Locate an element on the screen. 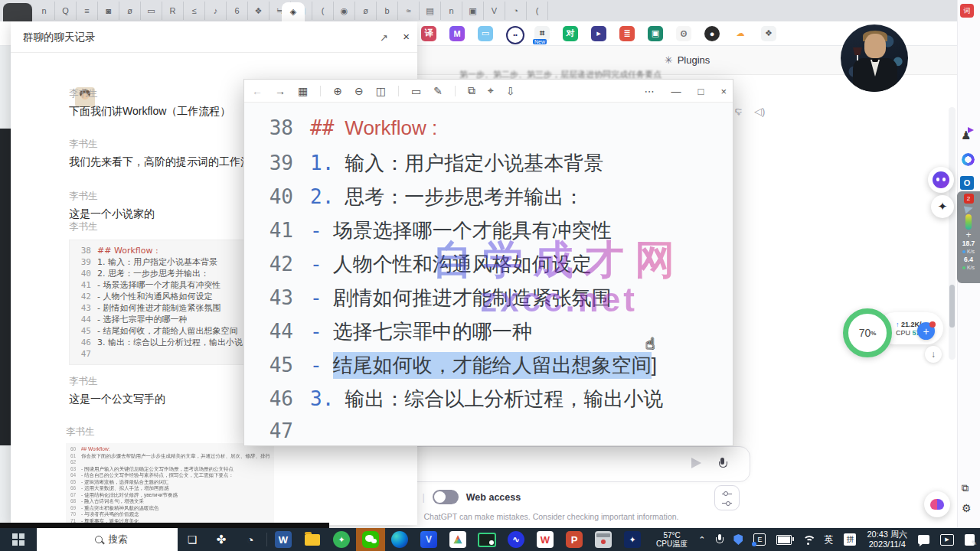 This screenshot has height=551, width=980. grid-view-icon: ▦ is located at coordinates (303, 91).